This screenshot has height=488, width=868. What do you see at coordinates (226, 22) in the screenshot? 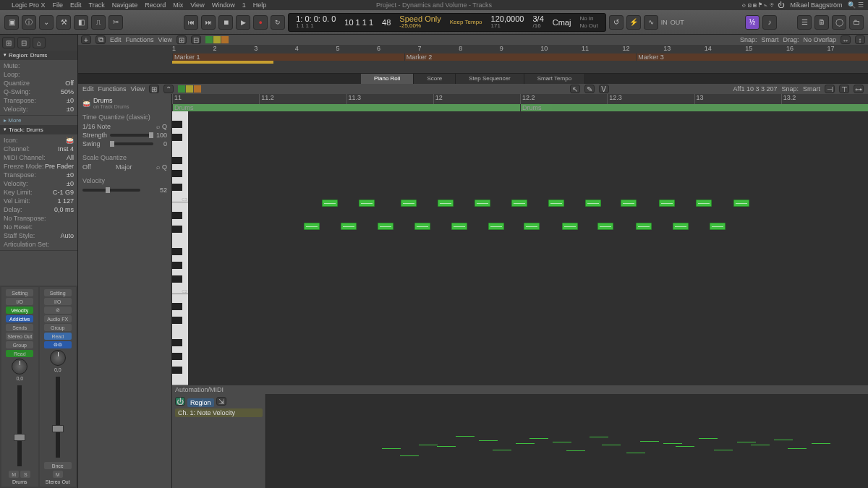
I see `stop-button: ⏹` at bounding box center [226, 22].